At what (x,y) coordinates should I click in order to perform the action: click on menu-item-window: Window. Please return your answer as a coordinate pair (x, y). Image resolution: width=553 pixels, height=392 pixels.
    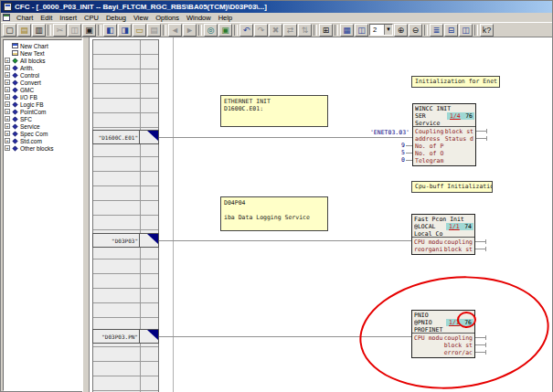
    Looking at the image, I should click on (199, 18).